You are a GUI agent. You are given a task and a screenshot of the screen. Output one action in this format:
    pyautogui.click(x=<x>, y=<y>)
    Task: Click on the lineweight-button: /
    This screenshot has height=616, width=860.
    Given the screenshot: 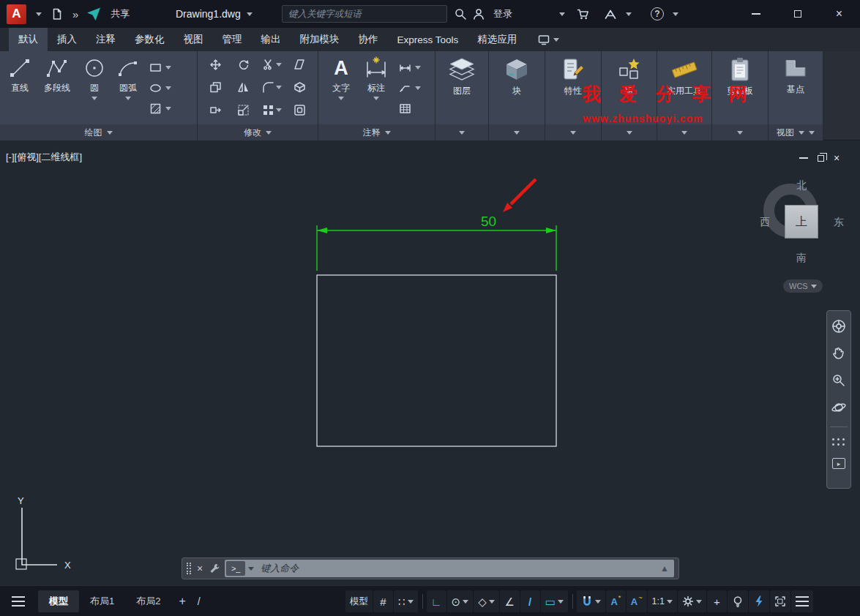 What is the action you would take?
    pyautogui.click(x=530, y=601)
    